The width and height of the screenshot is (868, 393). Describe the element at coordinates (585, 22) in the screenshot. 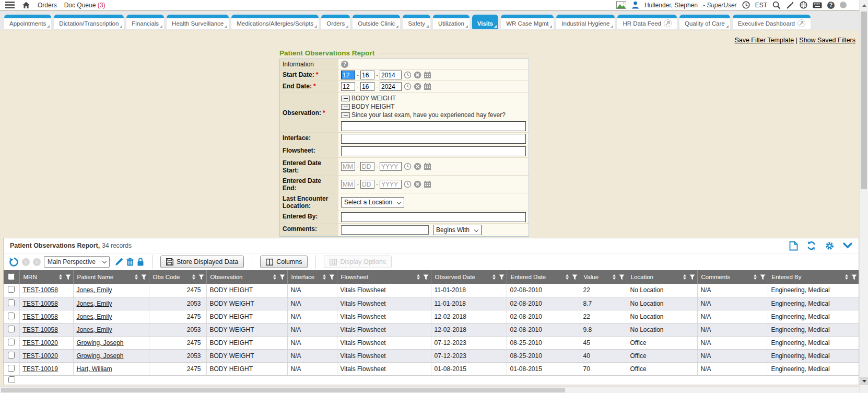

I see `tab-industrial-hygiene: Industrial Hygiene` at that location.